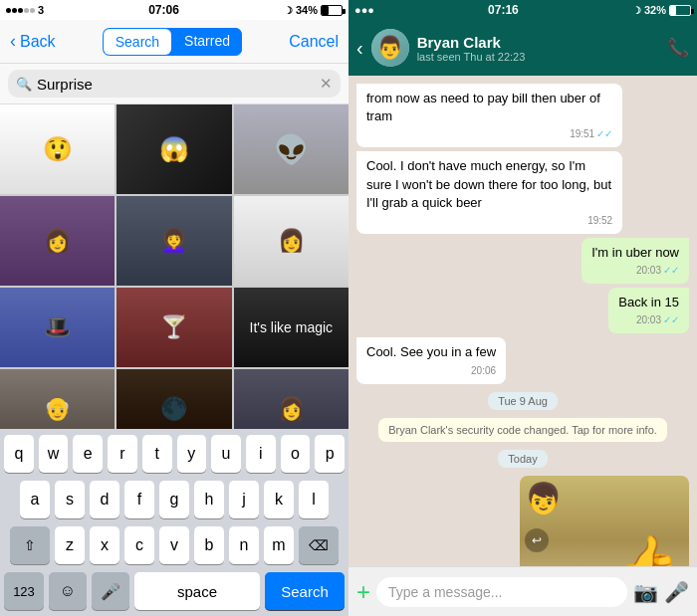 The width and height of the screenshot is (697, 616). What do you see at coordinates (88, 454) in the screenshot?
I see `key-e: e` at bounding box center [88, 454].